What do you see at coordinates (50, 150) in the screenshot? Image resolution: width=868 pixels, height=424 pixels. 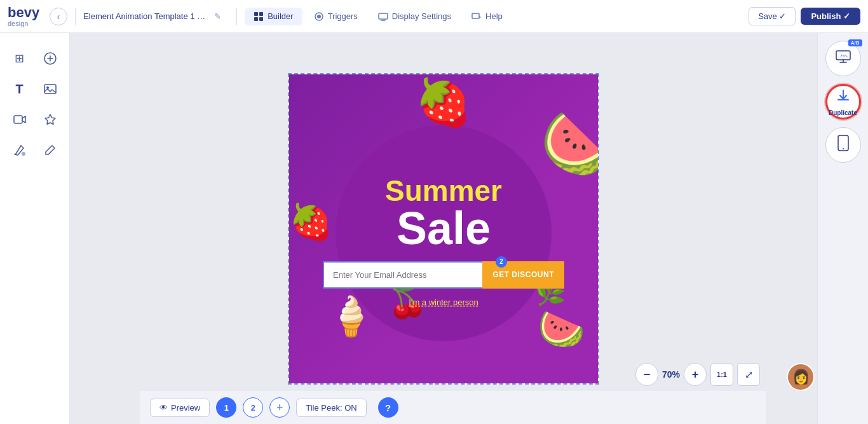 I see `pen-edit-icon` at bounding box center [50, 150].